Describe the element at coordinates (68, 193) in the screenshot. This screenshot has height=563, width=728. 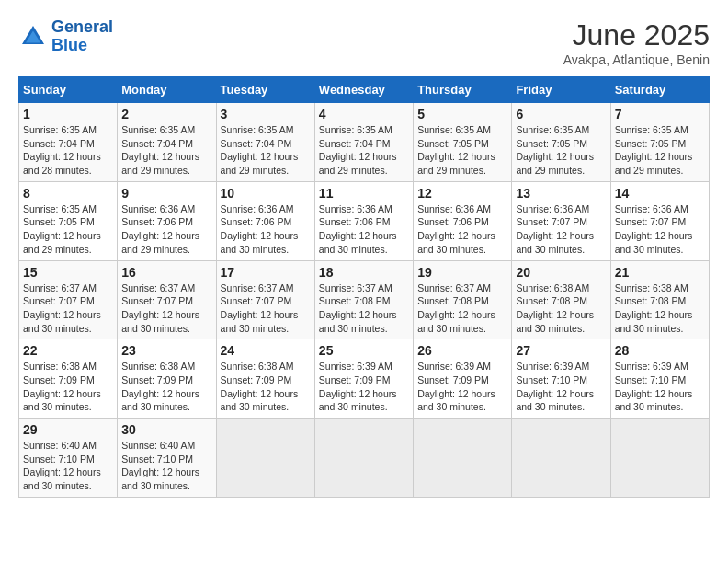
I see `day-number: 8` at that location.